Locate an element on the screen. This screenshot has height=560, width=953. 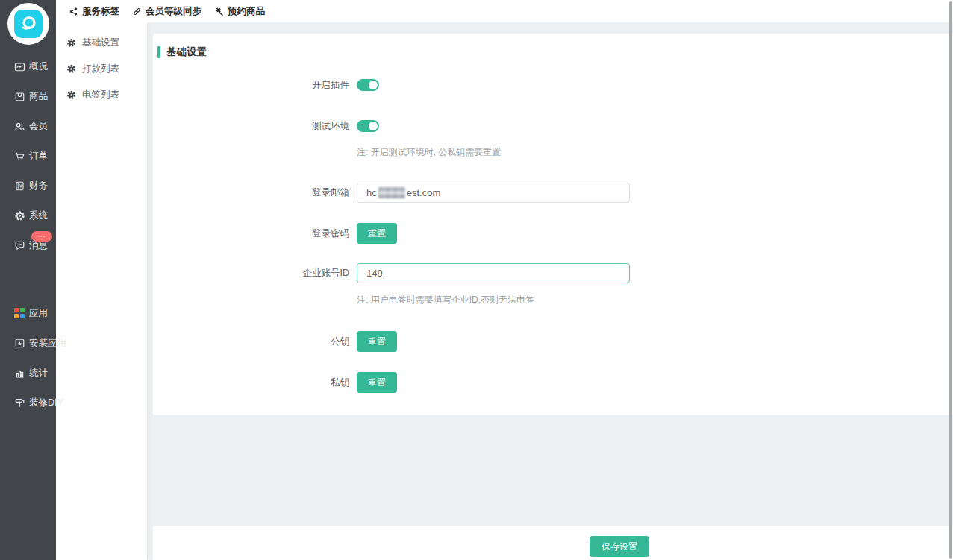
goods-icon is located at coordinates (19, 97).